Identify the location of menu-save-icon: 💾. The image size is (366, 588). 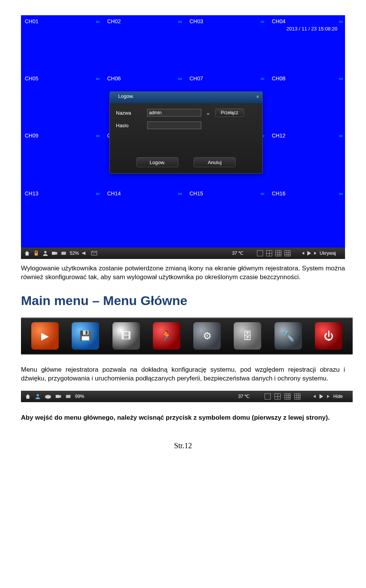
(85, 336).